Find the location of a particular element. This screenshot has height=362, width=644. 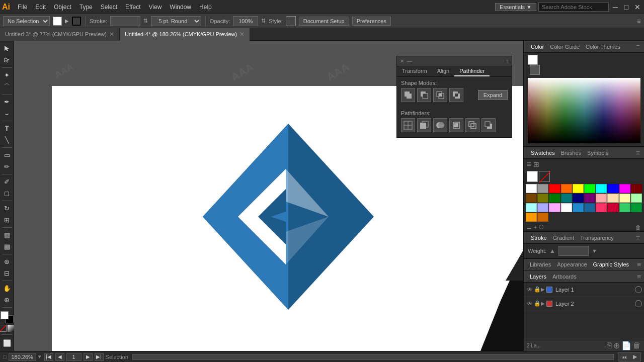

tab-untitled4: Untitled-4* @ 180.26% (CMYK/GPU Preview)… is located at coordinates (185, 34).